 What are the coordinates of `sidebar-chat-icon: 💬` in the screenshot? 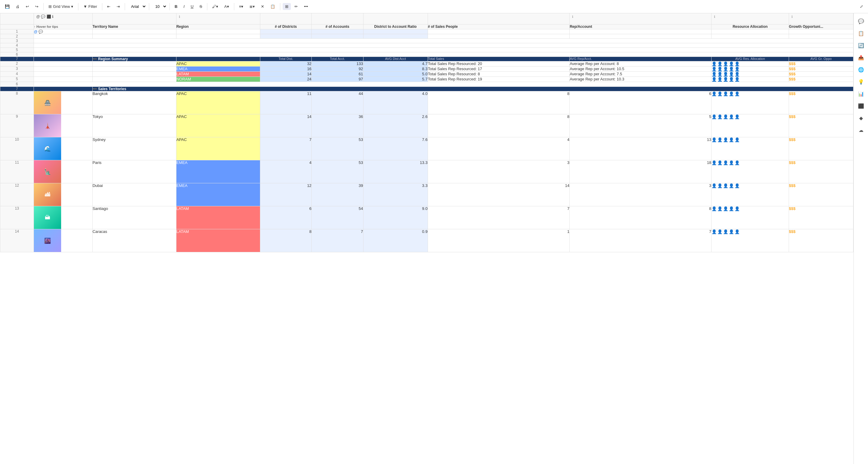 It's located at (861, 21).